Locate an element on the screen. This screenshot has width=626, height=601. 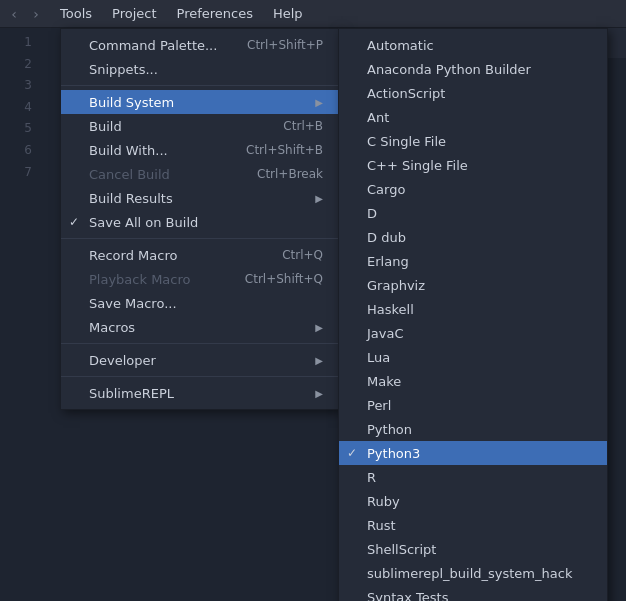
submenu-d: D is located at coordinates (473, 213).